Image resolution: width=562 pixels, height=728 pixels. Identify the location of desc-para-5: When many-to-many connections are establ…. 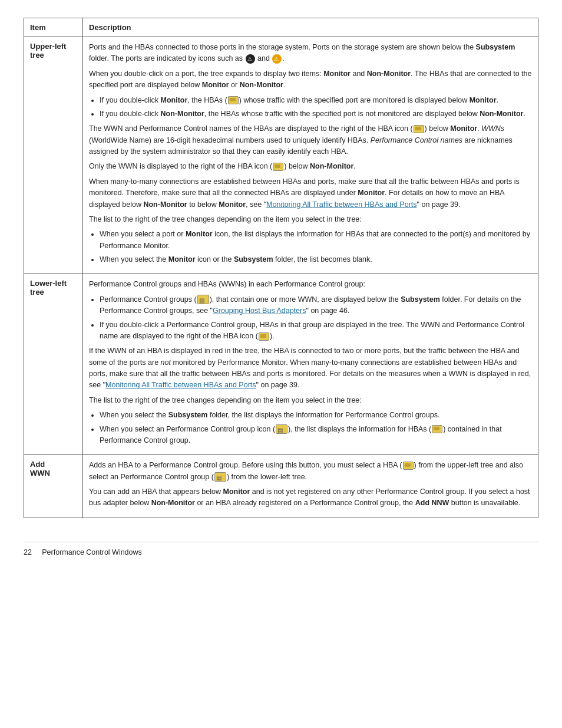
(310, 193).